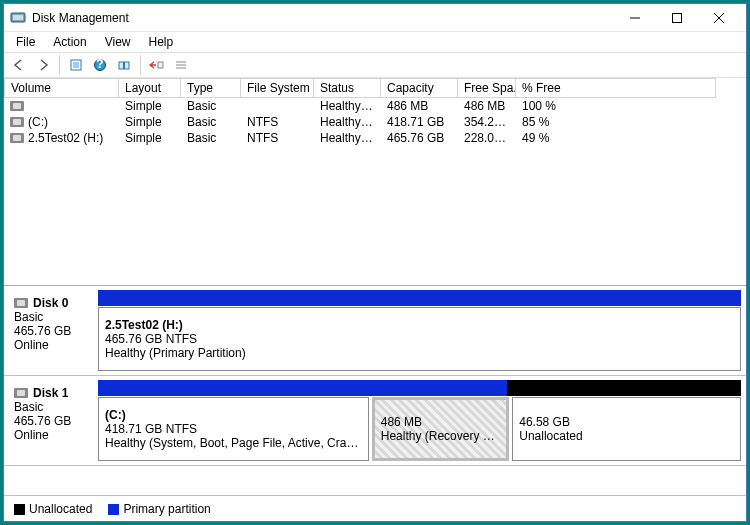  Describe the element at coordinates (348, 122) in the screenshot. I see `cell: Healthy (S...` at that location.